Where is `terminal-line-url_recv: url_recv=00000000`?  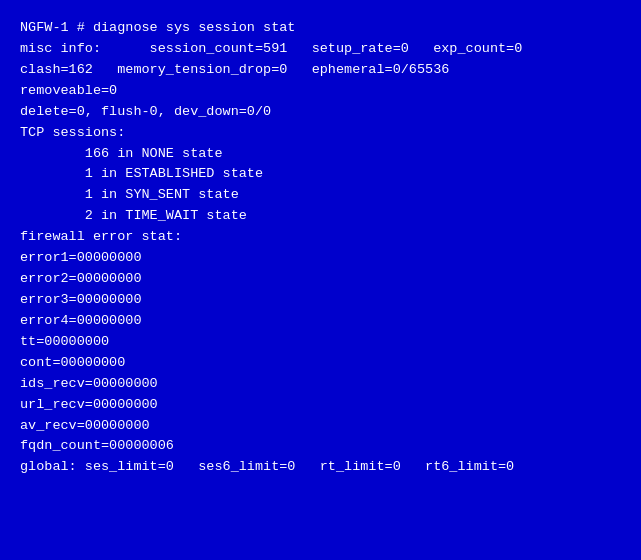
terminal-line-url_recv: url_recv=00000000 is located at coordinates (320, 406).